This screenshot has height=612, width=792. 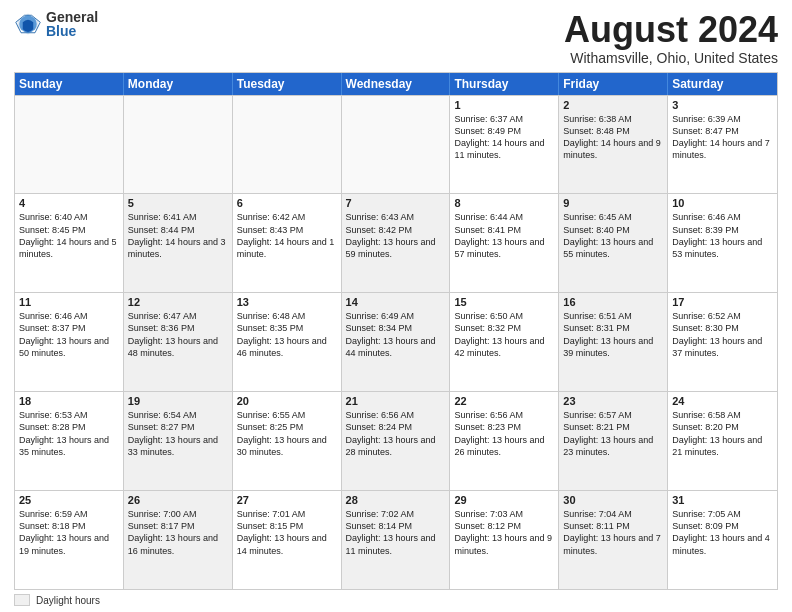 What do you see at coordinates (722, 203) in the screenshot?
I see `day-number: 10` at bounding box center [722, 203].